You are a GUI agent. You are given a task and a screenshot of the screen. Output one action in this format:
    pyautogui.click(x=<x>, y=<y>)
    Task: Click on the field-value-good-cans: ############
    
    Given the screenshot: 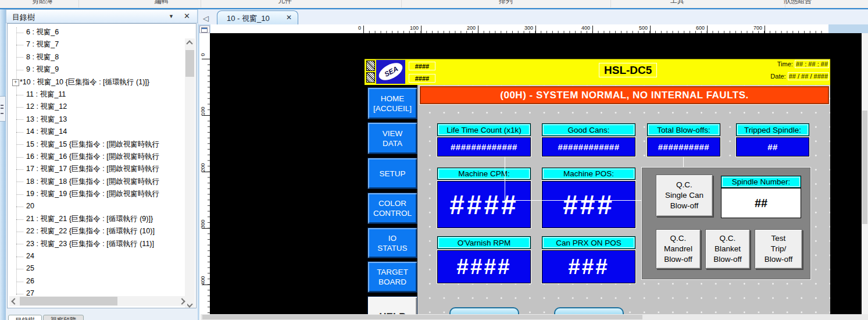 What is the action you would take?
    pyautogui.click(x=588, y=147)
    